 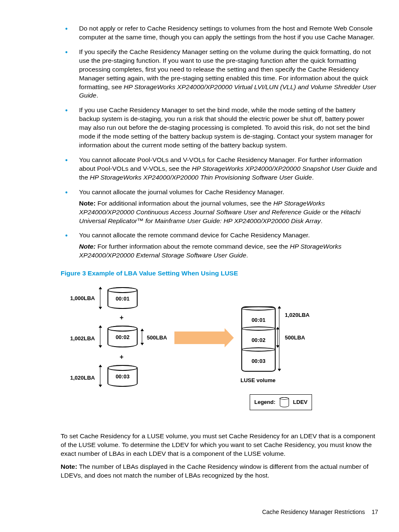 I want to click on luse-volume-icon: 00:01 00:02 00:03, so click(x=258, y=339).